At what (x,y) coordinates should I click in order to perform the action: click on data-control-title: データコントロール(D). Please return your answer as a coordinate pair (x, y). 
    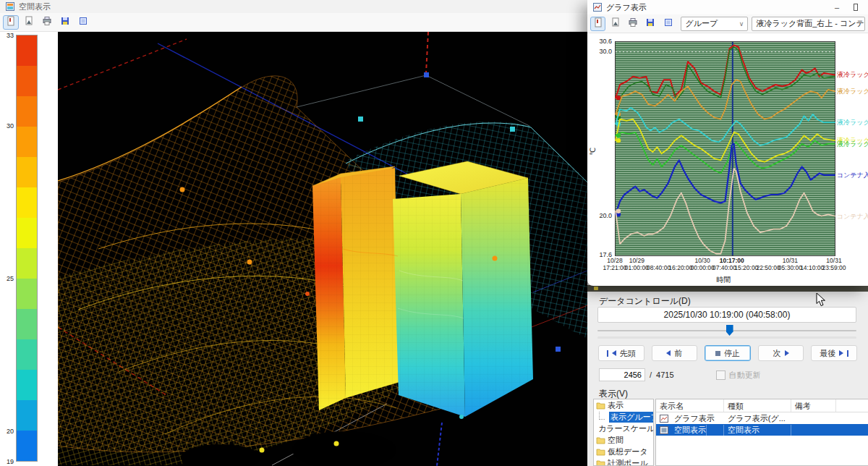
    Looking at the image, I should click on (645, 301).